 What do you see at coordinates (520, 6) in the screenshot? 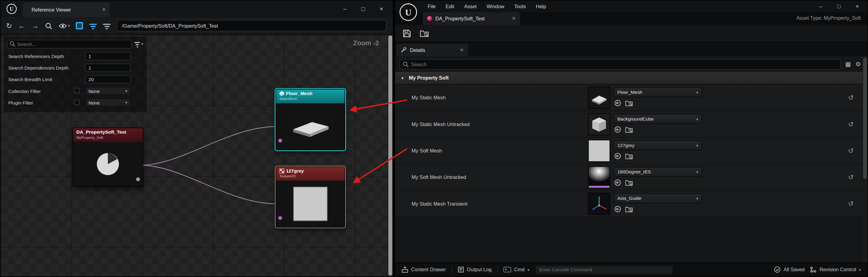
I see `menu-tools: Tools` at bounding box center [520, 6].